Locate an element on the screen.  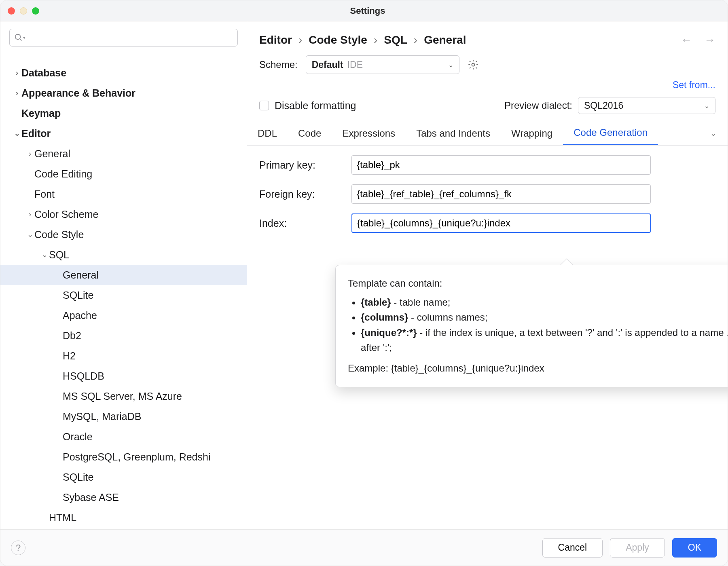
tooltip-term: {columns} is located at coordinates (384, 317).